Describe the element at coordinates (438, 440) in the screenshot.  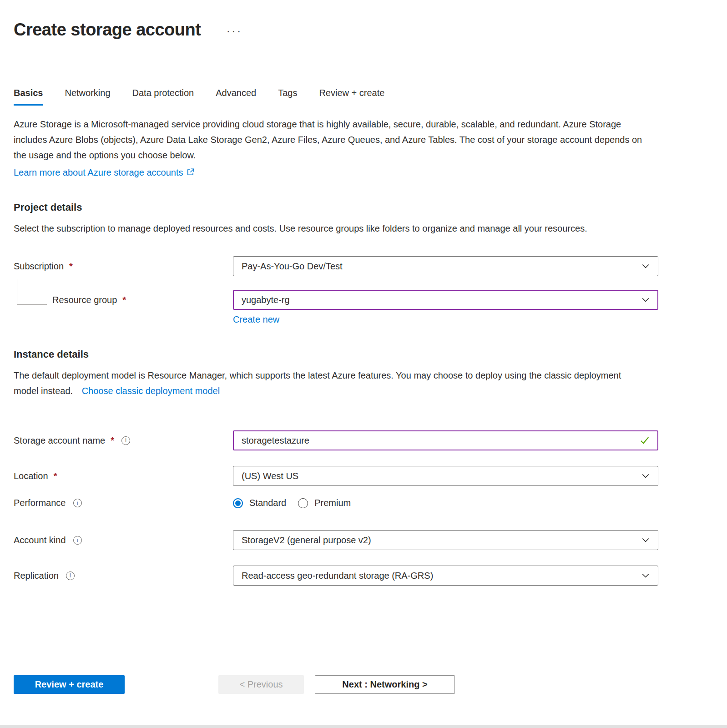
I see `storage-account-name-value: storagetestazure` at that location.